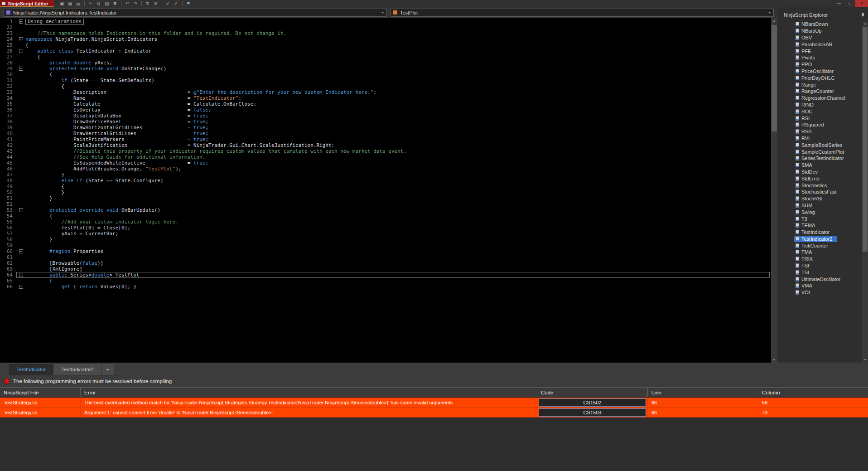 The image size is (868, 471). What do you see at coordinates (386, 269) in the screenshot?
I see `code-line: 63 [XmlIgnore]` at bounding box center [386, 269].